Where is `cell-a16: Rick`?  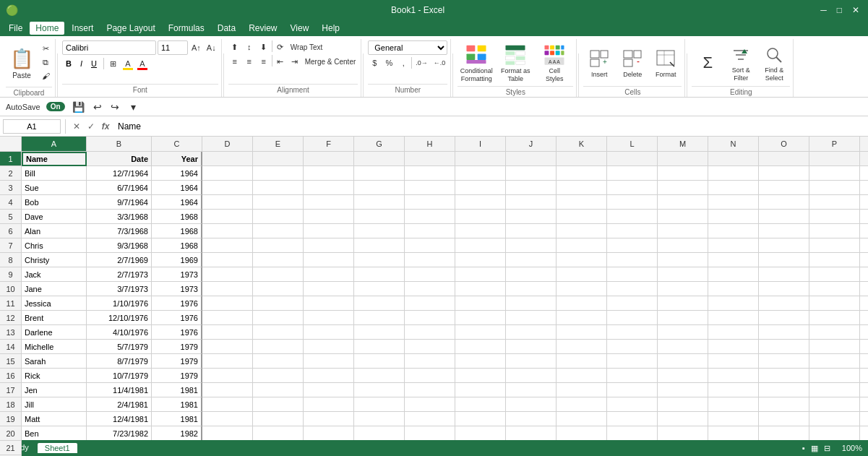 cell-a16: Rick is located at coordinates (54, 376).